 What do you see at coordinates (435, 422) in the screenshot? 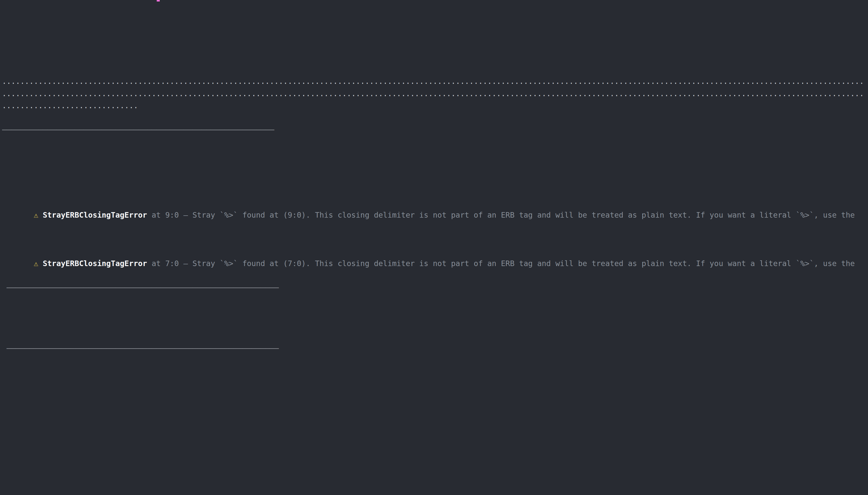
I see `summary-row-parser: Parser410 parsed | 2 strict` at bounding box center [435, 422].